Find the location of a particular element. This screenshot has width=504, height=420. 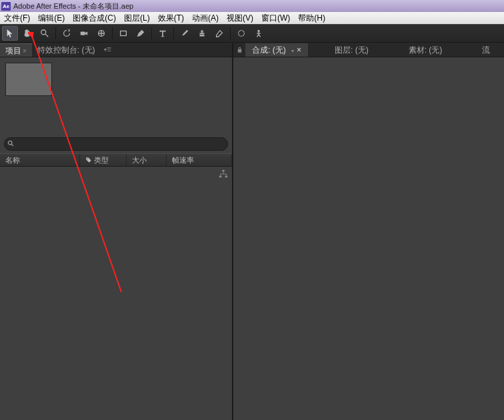

menu-file: 文件(F) is located at coordinates (17, 18).